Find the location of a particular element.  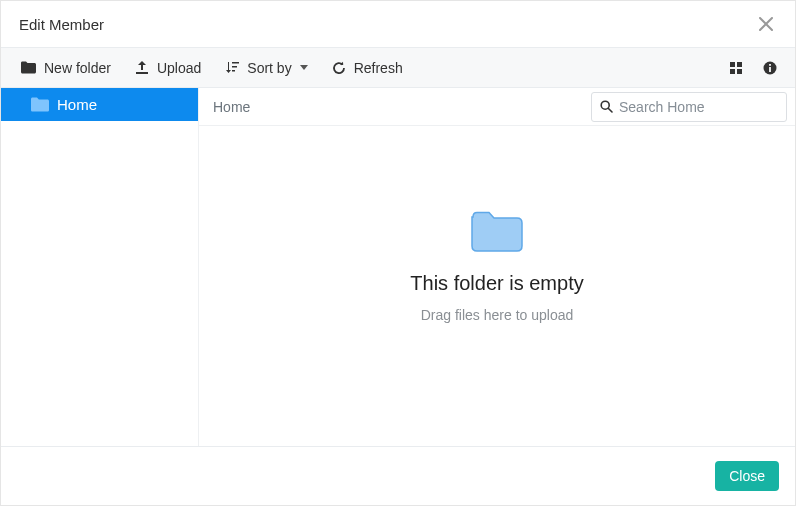

search-input is located at coordinates (706, 107).